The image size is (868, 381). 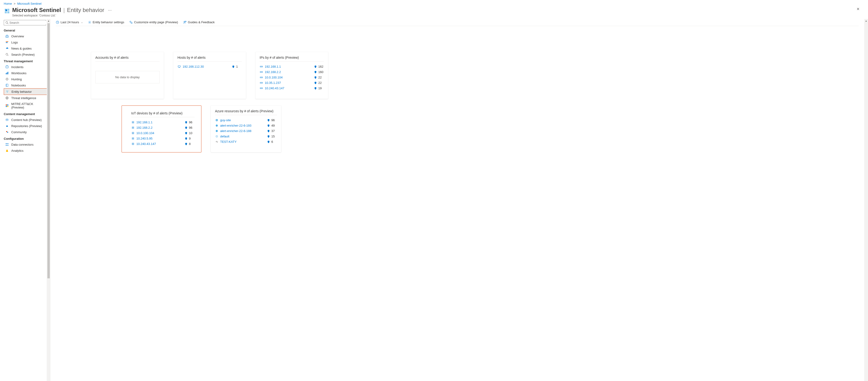 I want to click on sidebar-item-search-preview-: Search (Preview), so click(x=26, y=55).